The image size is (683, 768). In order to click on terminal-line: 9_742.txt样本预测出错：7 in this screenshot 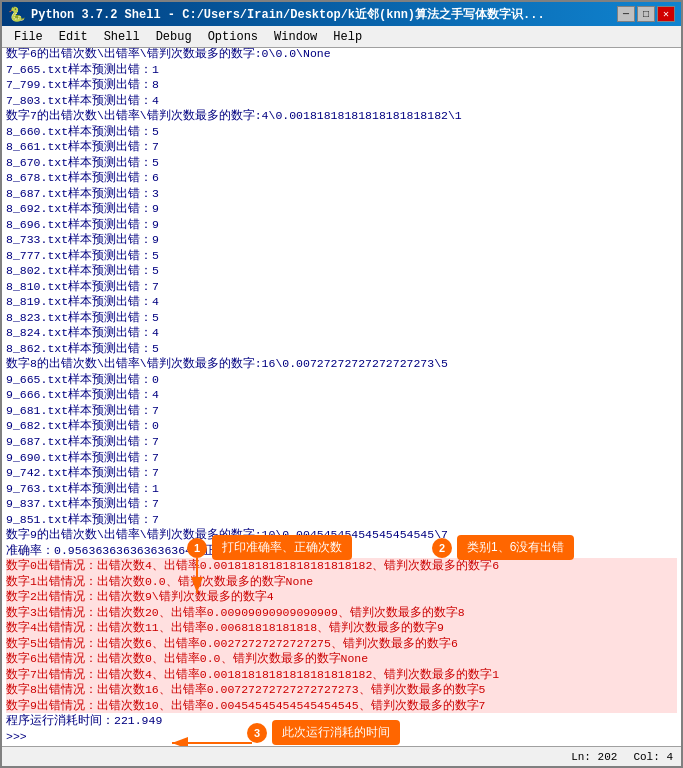, I will do `click(342, 473)`.